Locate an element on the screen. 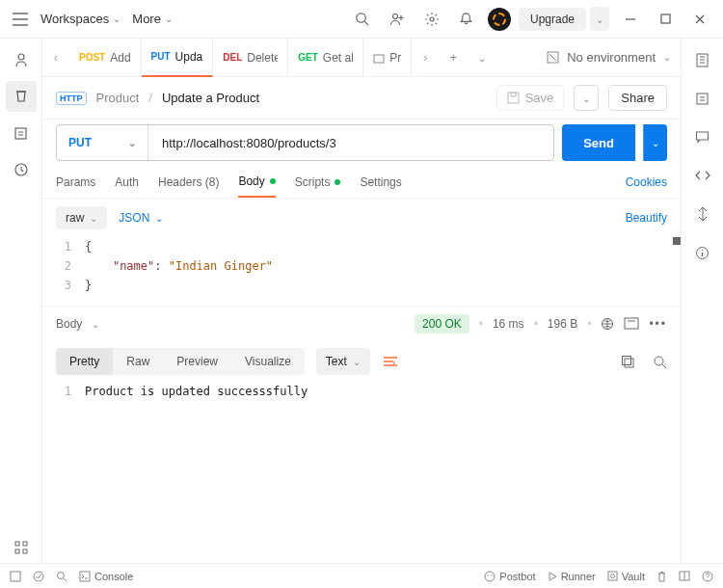 The width and height of the screenshot is (723, 588). rail-workspace-icon is located at coordinates (21, 60).